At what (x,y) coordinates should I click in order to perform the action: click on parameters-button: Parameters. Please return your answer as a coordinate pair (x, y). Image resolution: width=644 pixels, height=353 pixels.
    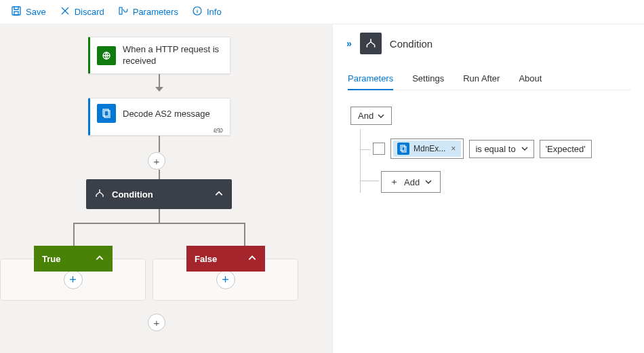
    Looking at the image, I should click on (148, 12).